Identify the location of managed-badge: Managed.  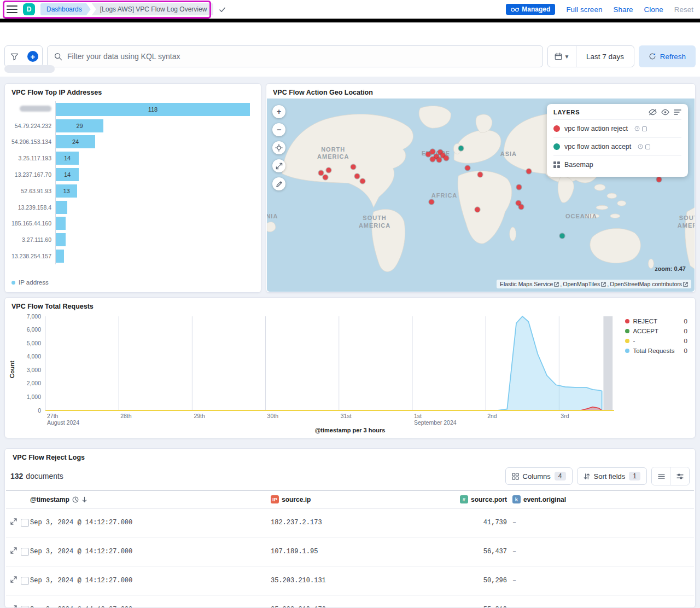
(530, 9).